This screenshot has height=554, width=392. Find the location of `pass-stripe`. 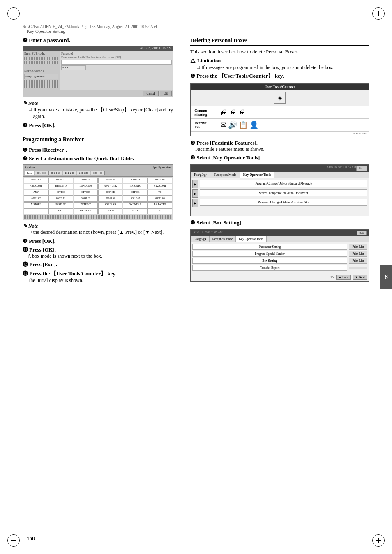

pass-stripe is located at coordinates (41, 58).